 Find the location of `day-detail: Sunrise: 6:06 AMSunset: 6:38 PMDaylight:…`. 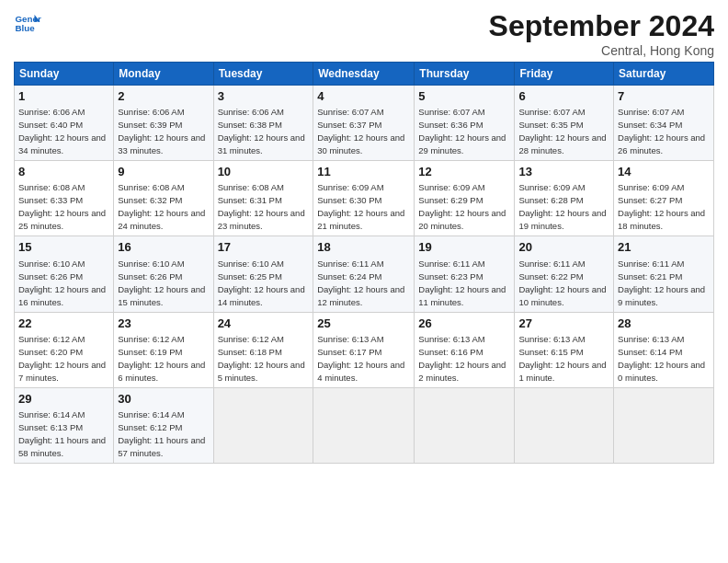

day-detail: Sunrise: 6:06 AMSunset: 6:38 PMDaylight:… is located at coordinates (261, 131).